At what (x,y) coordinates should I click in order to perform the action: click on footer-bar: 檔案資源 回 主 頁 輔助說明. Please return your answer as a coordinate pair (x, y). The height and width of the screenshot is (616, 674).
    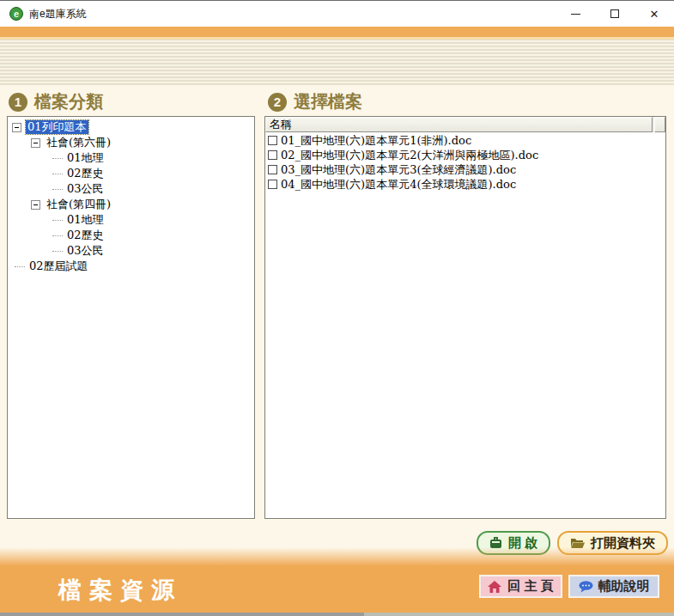
    Looking at the image, I should click on (337, 589).